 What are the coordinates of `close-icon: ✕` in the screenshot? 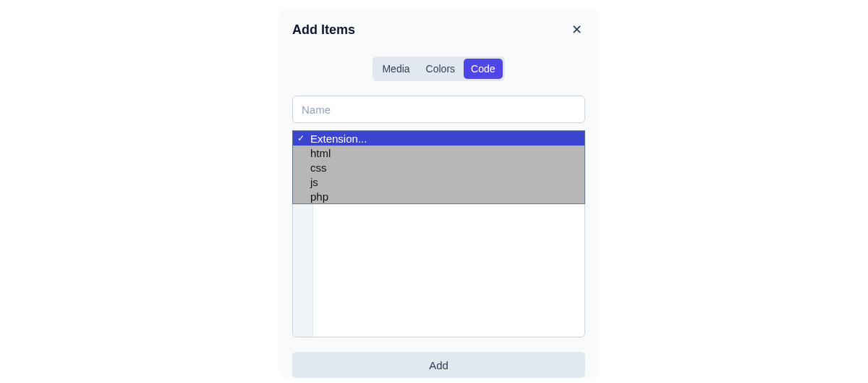 It's located at (577, 30).